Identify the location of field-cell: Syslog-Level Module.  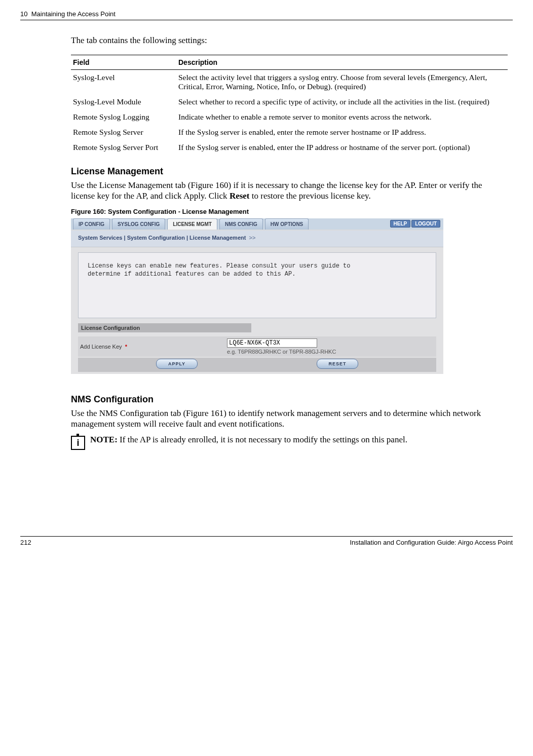
(124, 102).